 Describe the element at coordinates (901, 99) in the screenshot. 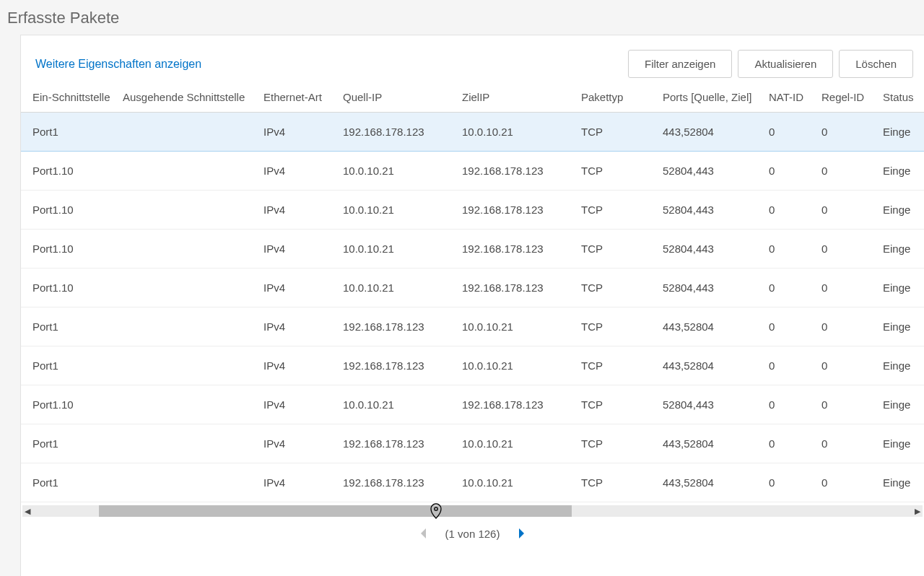

I see `col-status: Status` at that location.